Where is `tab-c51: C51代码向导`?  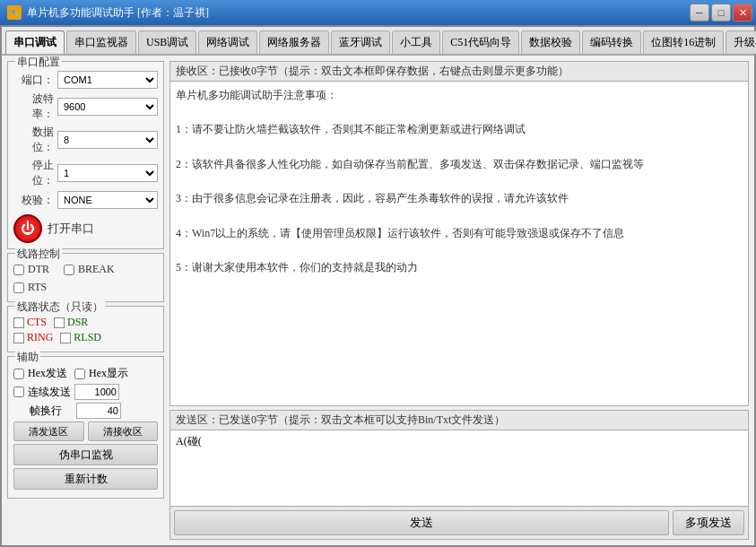
tab-c51: C51代码向导 is located at coordinates (481, 42).